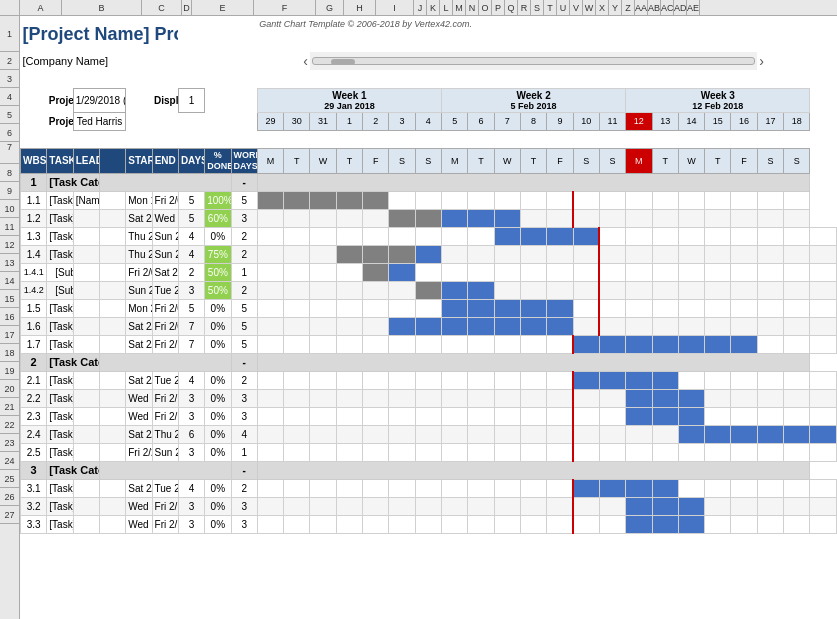  What do you see at coordinates (639, 121) in the screenshot?
I see `date-12-today: 12` at bounding box center [639, 121].